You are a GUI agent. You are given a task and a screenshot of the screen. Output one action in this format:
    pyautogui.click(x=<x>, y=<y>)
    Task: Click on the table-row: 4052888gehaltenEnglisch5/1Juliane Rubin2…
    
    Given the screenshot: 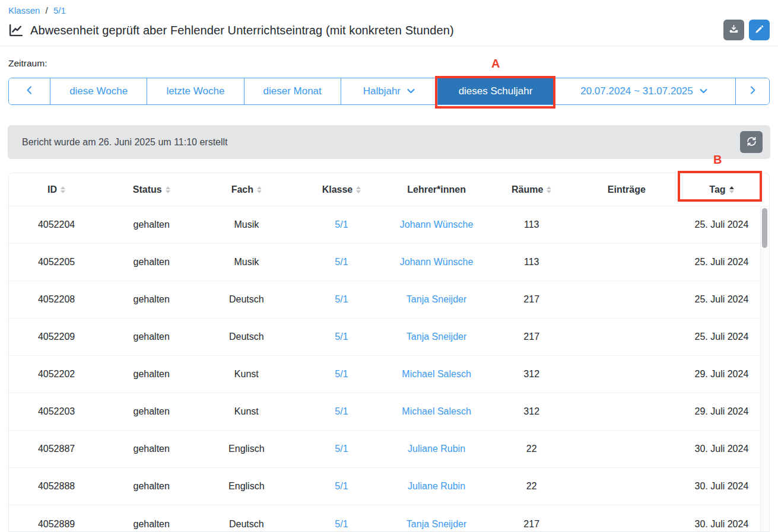 What is the action you would take?
    pyautogui.click(x=389, y=486)
    